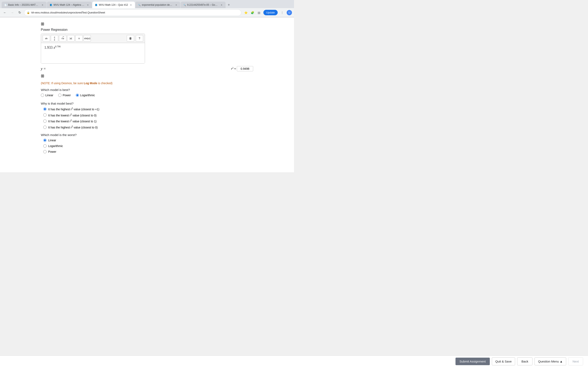  What do you see at coordinates (158, 5) in the screenshot?
I see `tab-exponential: 🔍 exponential population decay... ✕` at bounding box center [158, 5].